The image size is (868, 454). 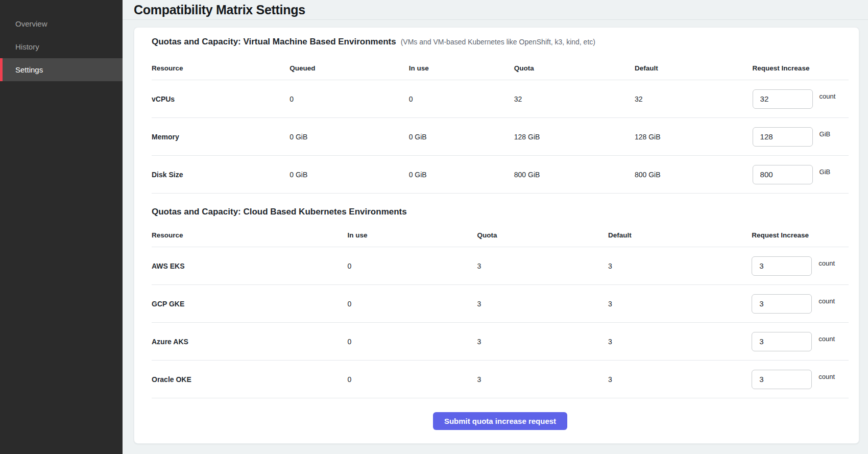 I want to click on submit-quota-increase-button: Submit quota increase request, so click(x=500, y=421).